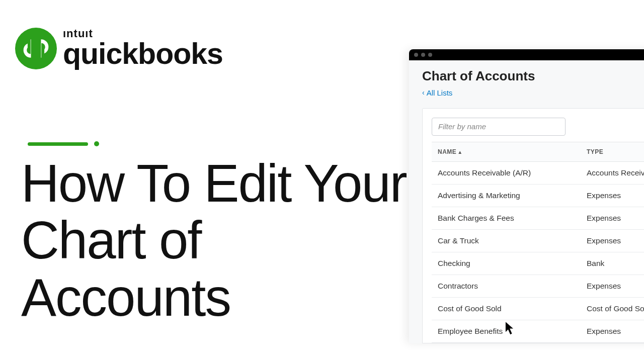 The width and height of the screenshot is (644, 362). What do you see at coordinates (63, 144) in the screenshot?
I see `accent-rule` at bounding box center [63, 144].